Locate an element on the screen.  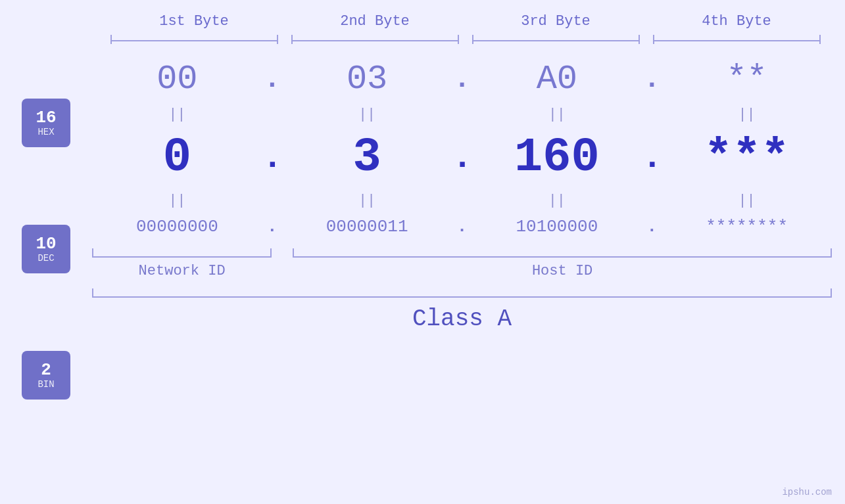
byte-labels-row: 1st Byte 2nd Byte 3rd Byte 4th Byte is located at coordinates (466, 24).